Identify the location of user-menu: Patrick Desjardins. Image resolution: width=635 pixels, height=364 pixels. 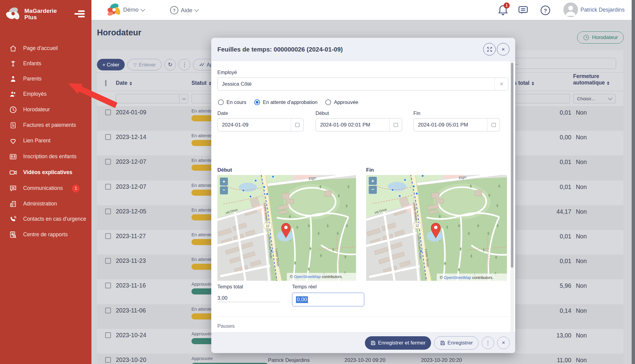
(594, 10).